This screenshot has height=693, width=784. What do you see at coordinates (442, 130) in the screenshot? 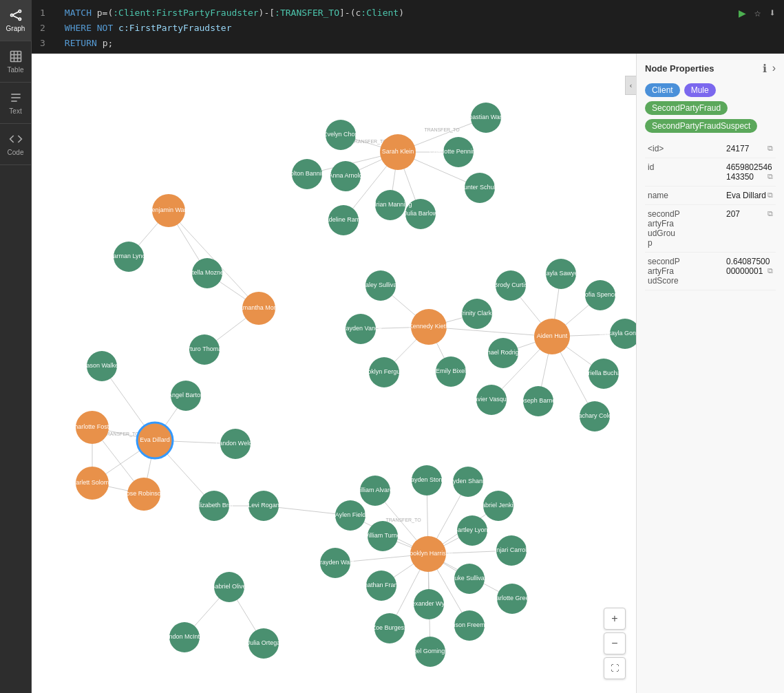
I see `svg-text: TRANSFER_TO` at bounding box center [442, 130].